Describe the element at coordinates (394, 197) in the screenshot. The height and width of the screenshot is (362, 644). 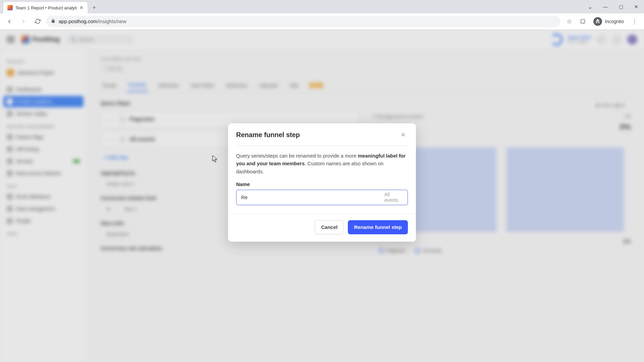
I see `name-input-placeholder: All events` at that location.